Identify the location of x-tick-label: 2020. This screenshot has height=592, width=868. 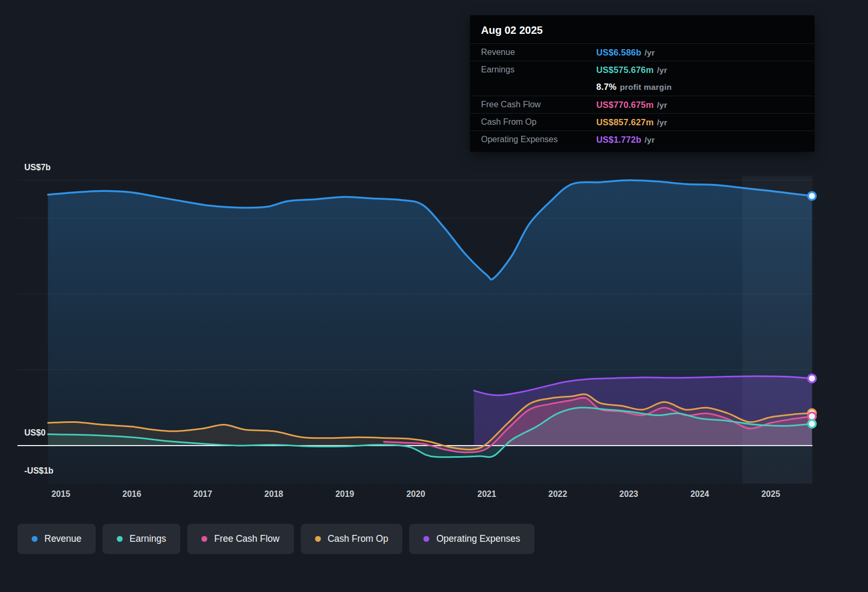
(416, 494).